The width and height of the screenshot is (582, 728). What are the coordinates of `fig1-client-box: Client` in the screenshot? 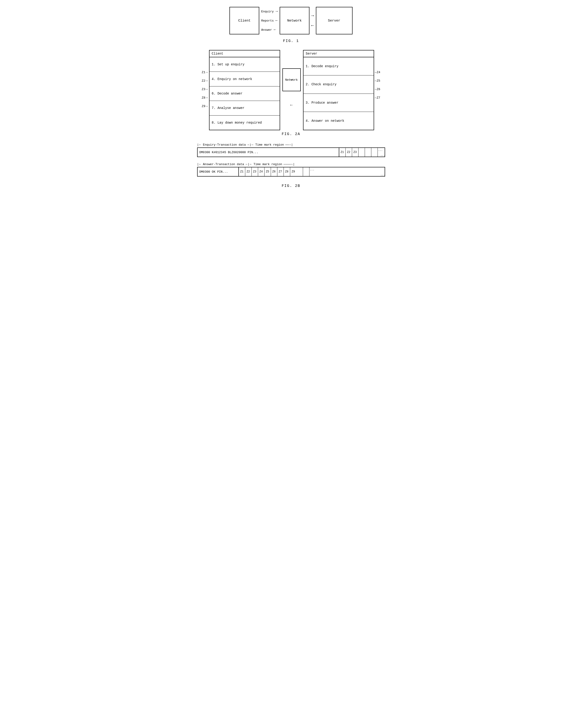 It's located at (244, 21).